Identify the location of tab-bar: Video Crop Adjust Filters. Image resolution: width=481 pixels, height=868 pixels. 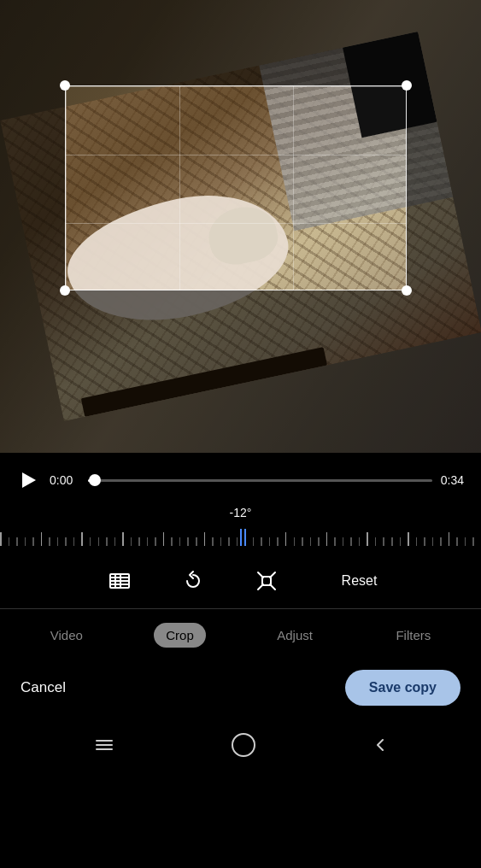
(241, 634).